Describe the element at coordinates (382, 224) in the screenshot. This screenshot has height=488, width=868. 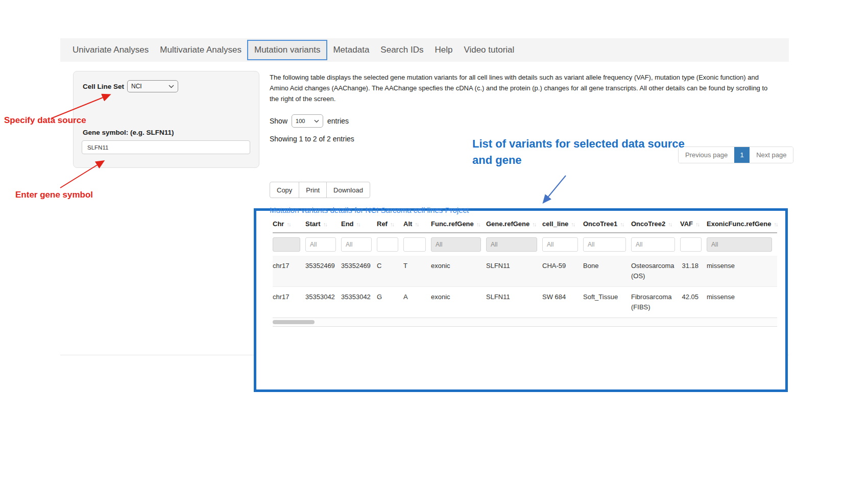
I see `column-label: Ref` at that location.